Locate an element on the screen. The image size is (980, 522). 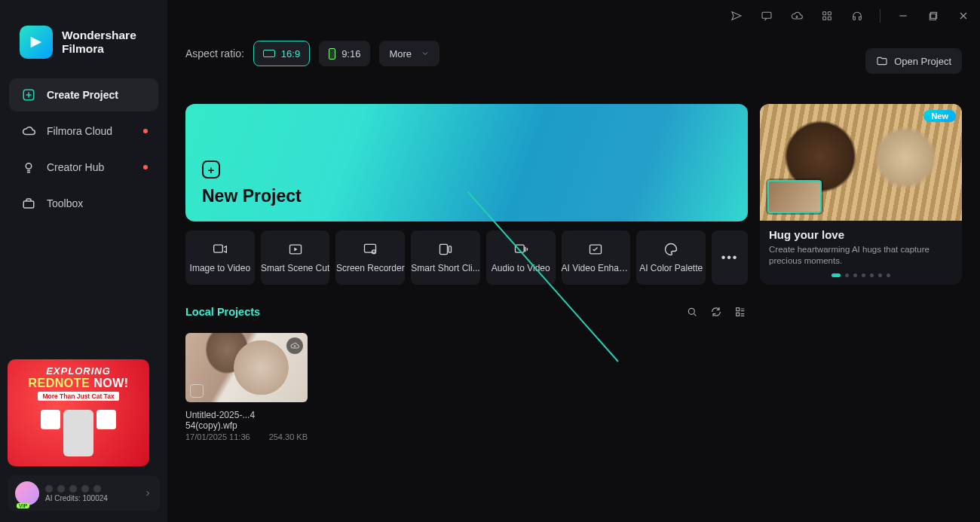
tile-more: ••• is located at coordinates (730, 258).